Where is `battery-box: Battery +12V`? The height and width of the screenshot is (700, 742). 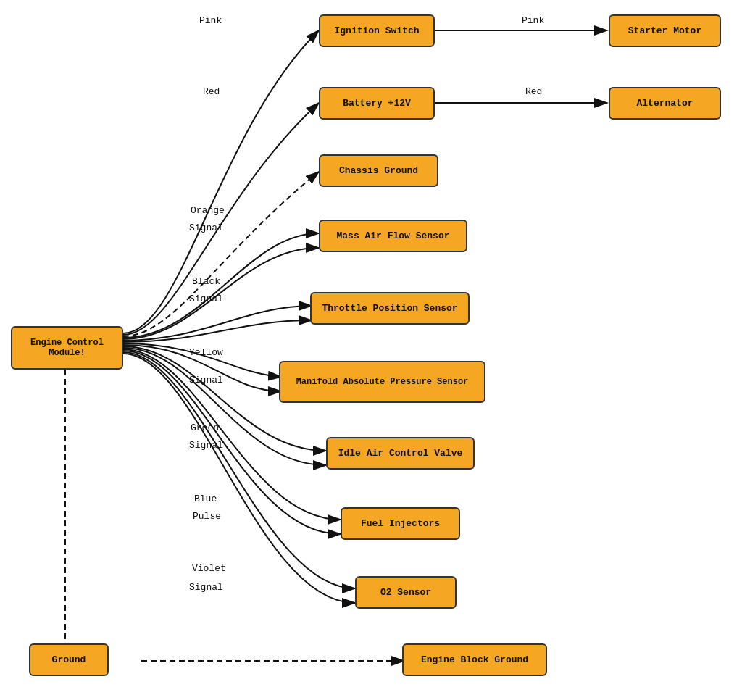
battery-box: Battery +12V is located at coordinates (377, 103).